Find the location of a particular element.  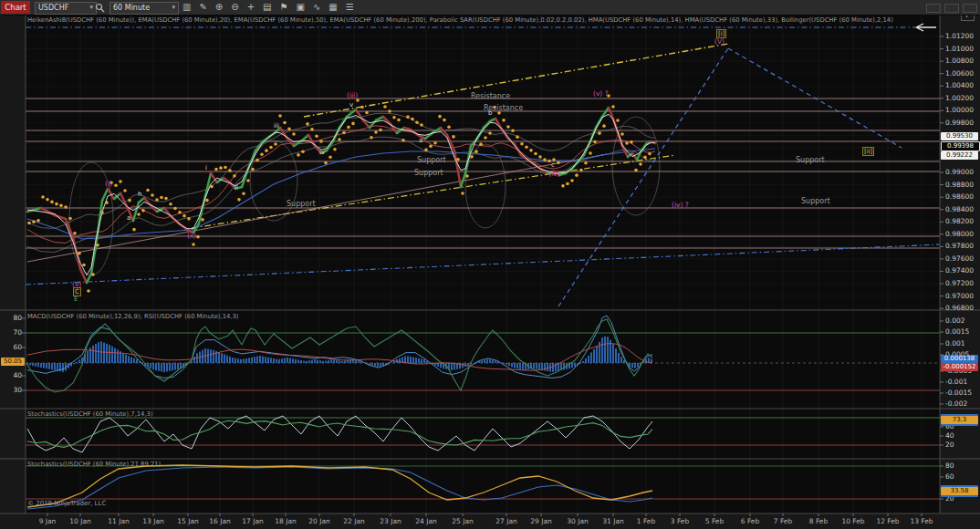

instrument-value: USDCHF is located at coordinates (53, 7).